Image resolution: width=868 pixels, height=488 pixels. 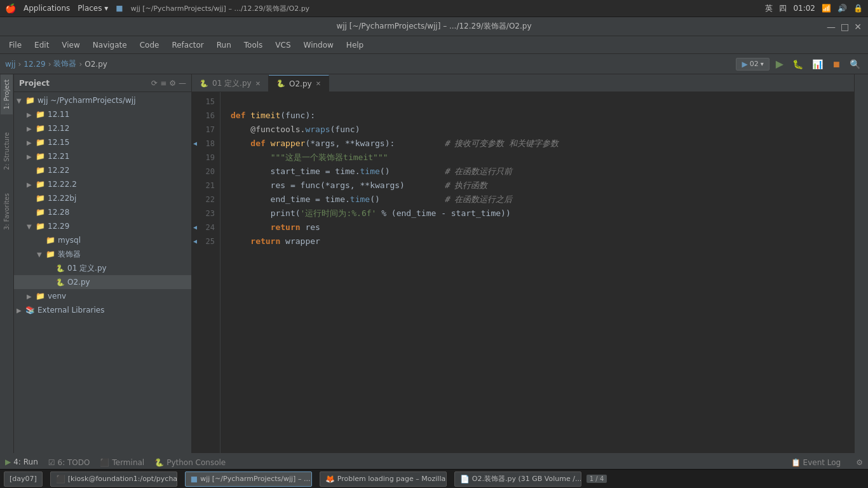 What do you see at coordinates (861, 264) in the screenshot?
I see `right-panel-strip` at bounding box center [861, 264].